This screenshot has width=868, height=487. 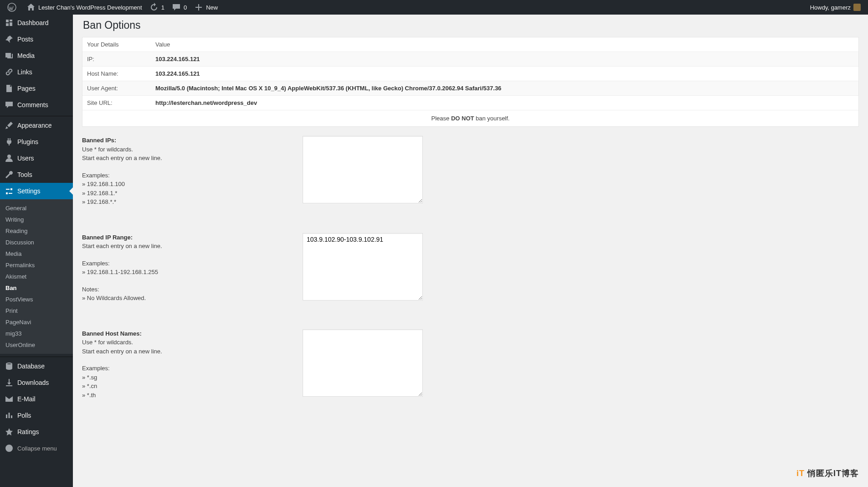 I want to click on pin-icon, so click(x=9, y=39).